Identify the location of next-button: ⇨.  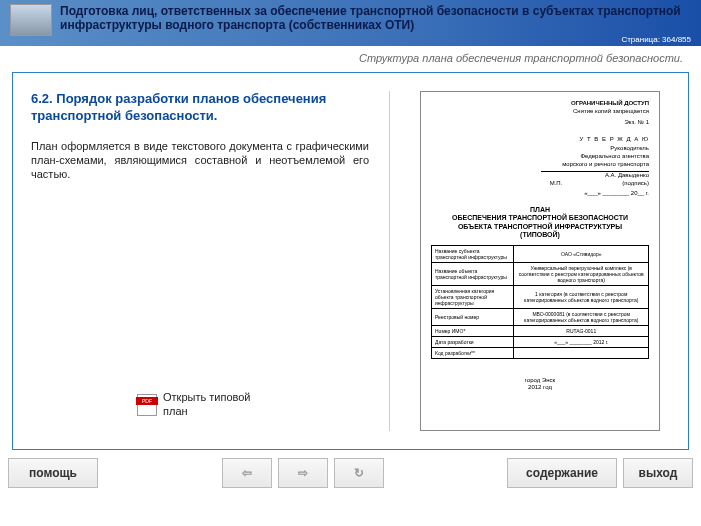
(303, 473).